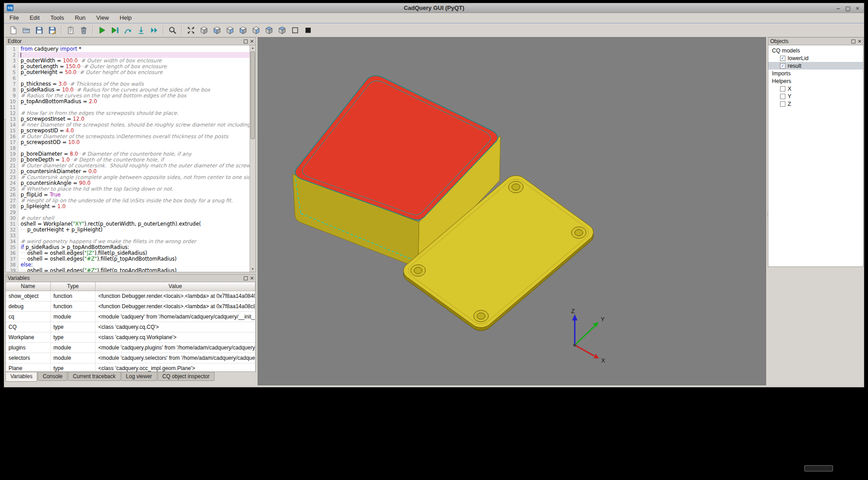 Image resolution: width=868 pixels, height=480 pixels. Describe the element at coordinates (13, 30) in the screenshot. I see `new-file-button` at that location.